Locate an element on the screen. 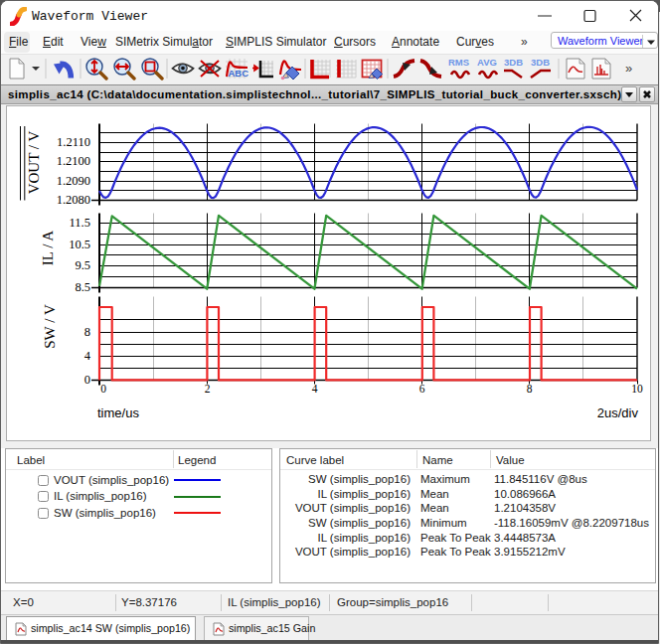 The image size is (660, 644). svg-text: 11.5 is located at coordinates (80, 223).